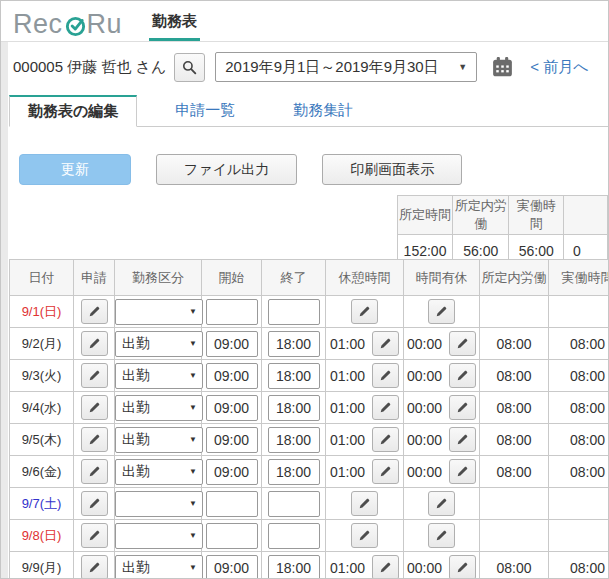 This screenshot has width=609, height=579. What do you see at coordinates (174, 26) in the screenshot?
I see `nav-timesheet: 勤務表` at bounding box center [174, 26].